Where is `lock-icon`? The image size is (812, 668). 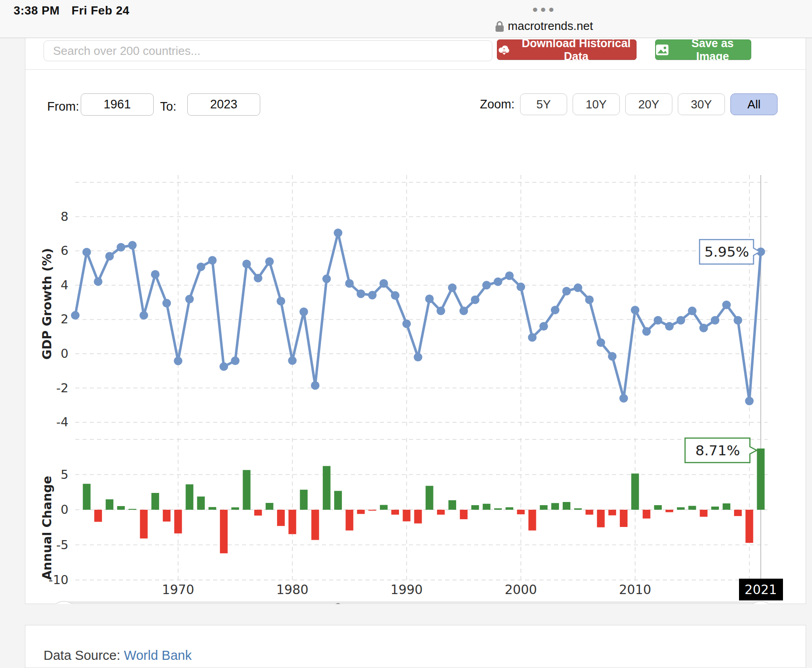 lock-icon is located at coordinates (500, 26).